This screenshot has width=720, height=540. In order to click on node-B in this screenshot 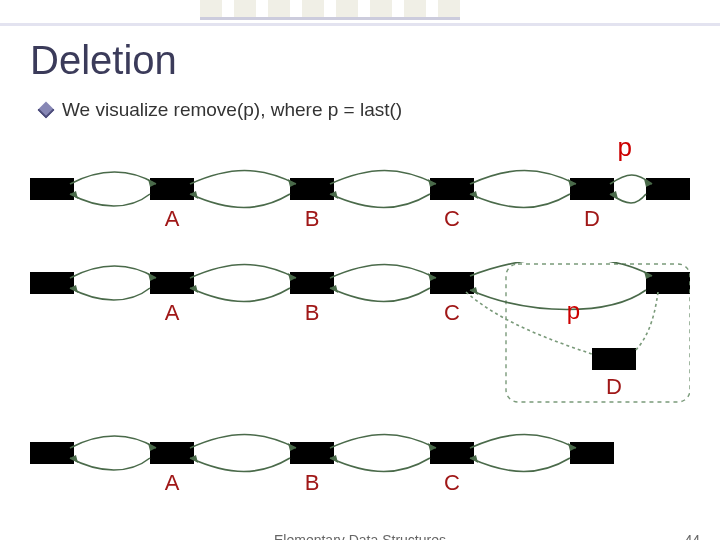, I will do `click(312, 189)`.